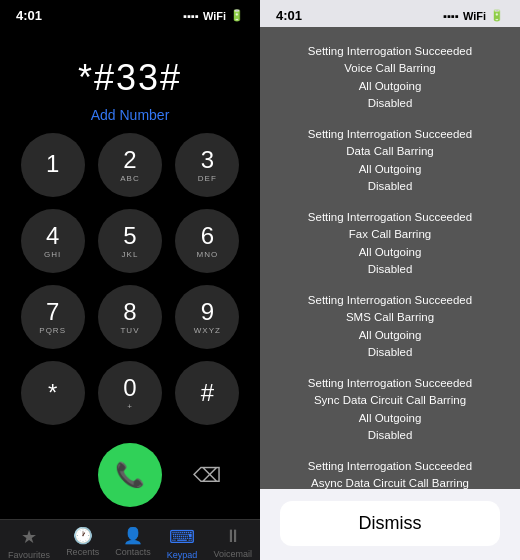 The image size is (520, 560). What do you see at coordinates (53, 317) in the screenshot?
I see `key-7: 7 PQRS` at bounding box center [53, 317].